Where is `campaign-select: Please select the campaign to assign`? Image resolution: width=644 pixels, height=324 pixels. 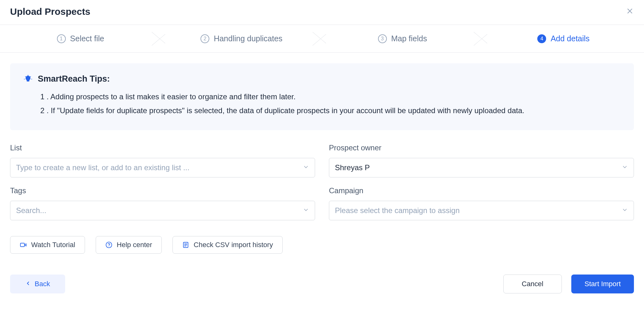 campaign-select: Please select the campaign to assign is located at coordinates (482, 211).